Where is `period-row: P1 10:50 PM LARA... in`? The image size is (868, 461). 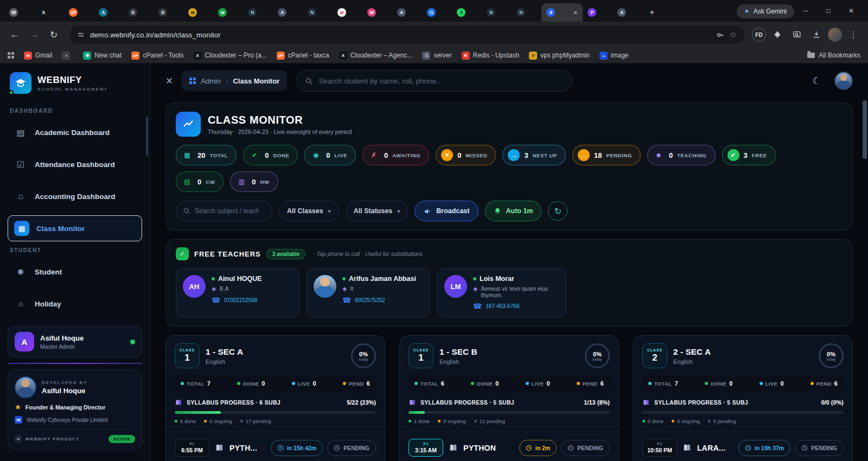
period-row: P1 10:50 PM LARA... in is located at coordinates (743, 444).